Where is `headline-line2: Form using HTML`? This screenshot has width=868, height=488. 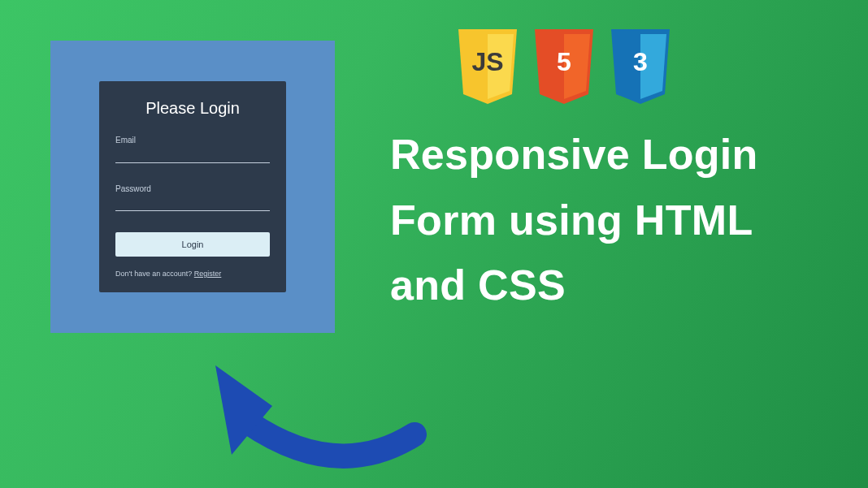 headline-line2: Form using HTML is located at coordinates (618, 221).